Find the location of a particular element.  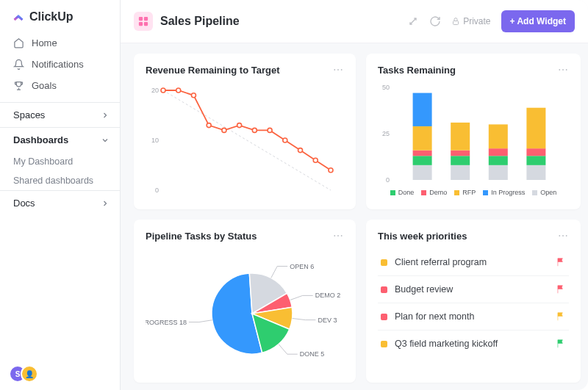

legend-item: In Progress is located at coordinates (504, 192).